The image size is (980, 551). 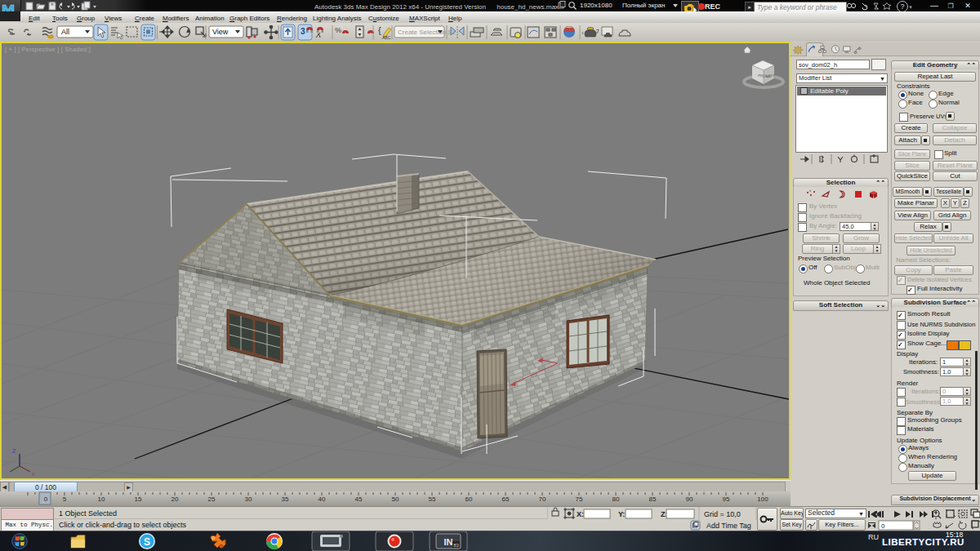 What do you see at coordinates (286, 500) in the screenshot?
I see `svg-text: 35` at bounding box center [286, 500].